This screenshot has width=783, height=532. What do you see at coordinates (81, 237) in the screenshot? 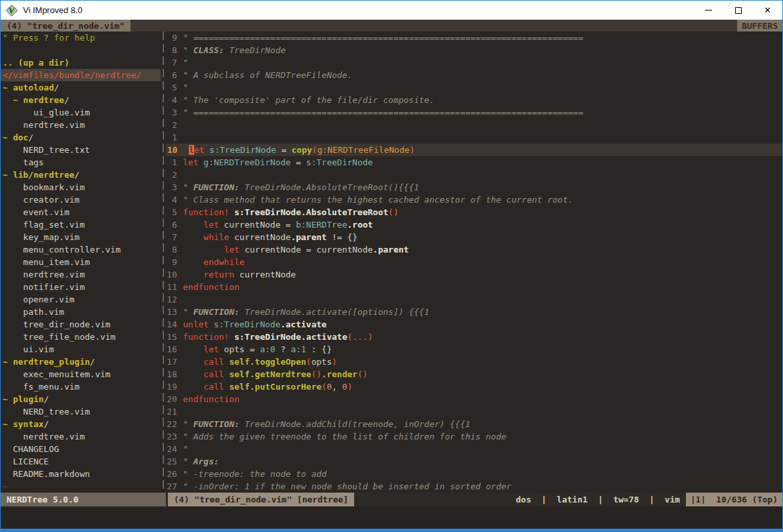
I see `tree-row: key_map.vim` at bounding box center [81, 237].